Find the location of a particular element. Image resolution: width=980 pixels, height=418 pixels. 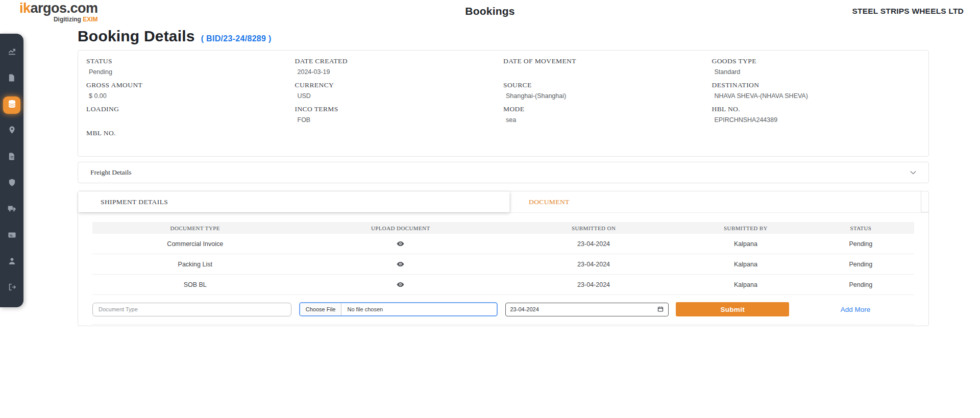

column-header-document-type: DOCUMENT TYPE is located at coordinates (195, 228).